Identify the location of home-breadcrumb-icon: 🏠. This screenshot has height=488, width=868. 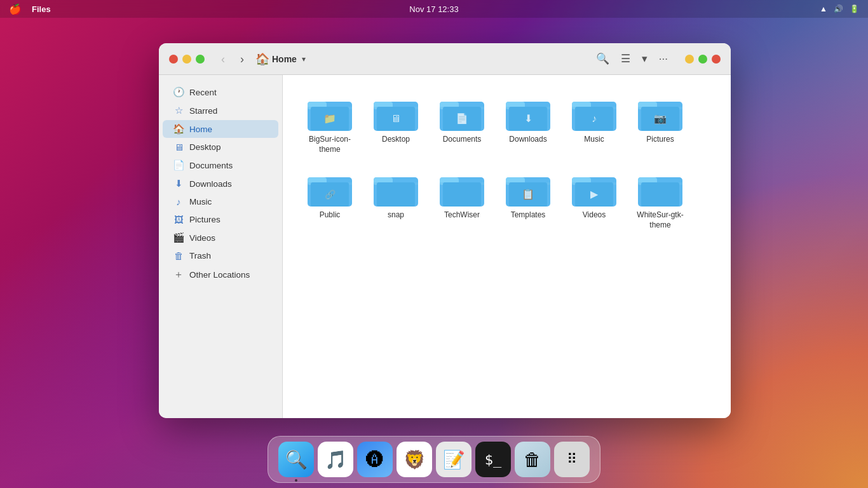
(262, 59).